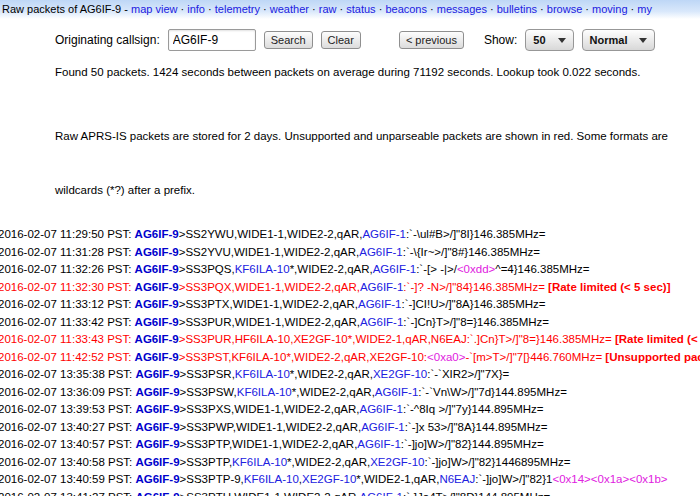 The height and width of the screenshot is (496, 700). Describe the element at coordinates (476, 269) in the screenshot. I see `hex-escape: <0xdd>` at that location.